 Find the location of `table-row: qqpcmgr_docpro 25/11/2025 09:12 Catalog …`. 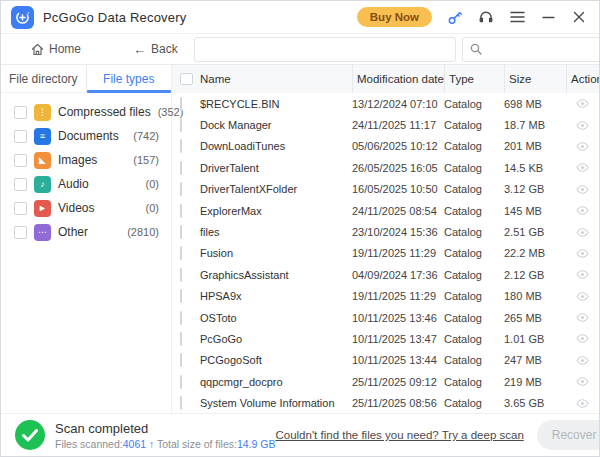

table-row: qqpcmgr_docpro 25/11/2025 09:12 Catalog … is located at coordinates (386, 382).